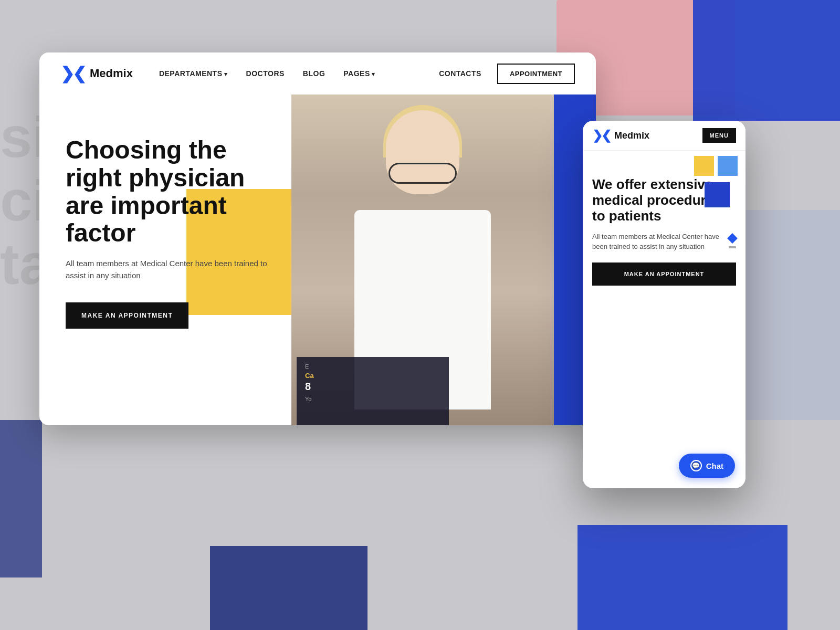 The height and width of the screenshot is (630, 840). What do you see at coordinates (664, 135) in the screenshot?
I see `mobile-navbar: ❯❮ Medmix MENU` at bounding box center [664, 135].